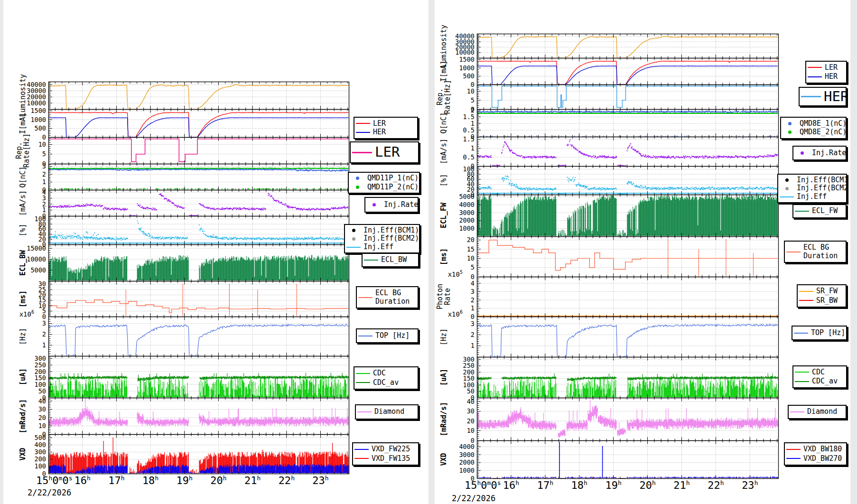  What do you see at coordinates (822, 412) in the screenshot?
I see `legend-entry-label: Diamond` at bounding box center [822, 412].